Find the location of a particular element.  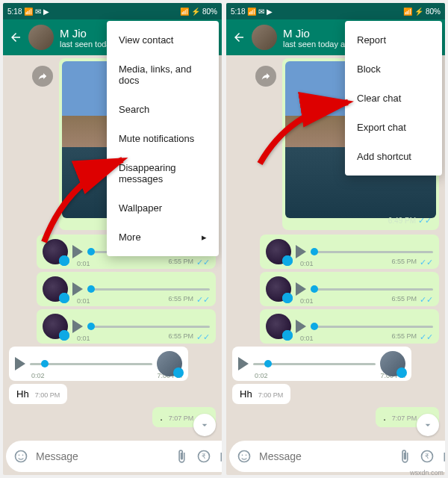

menu-block: Block is located at coordinates (393, 69).